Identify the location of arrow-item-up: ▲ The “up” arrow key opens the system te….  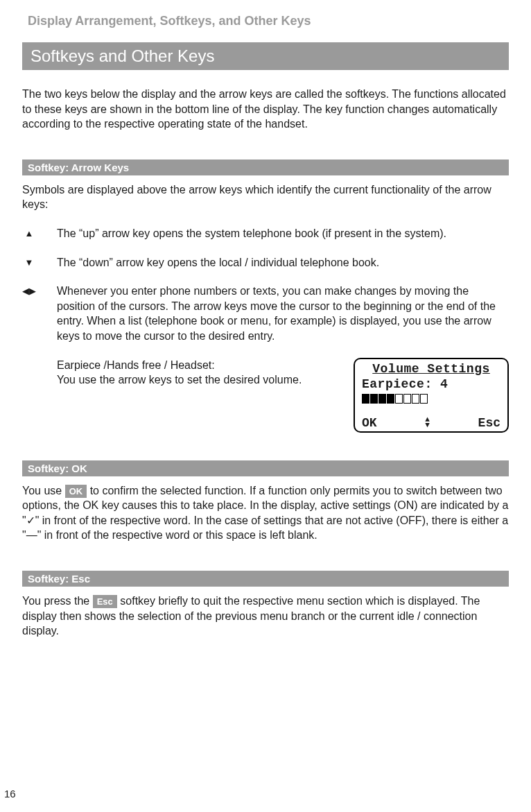
(266, 234).